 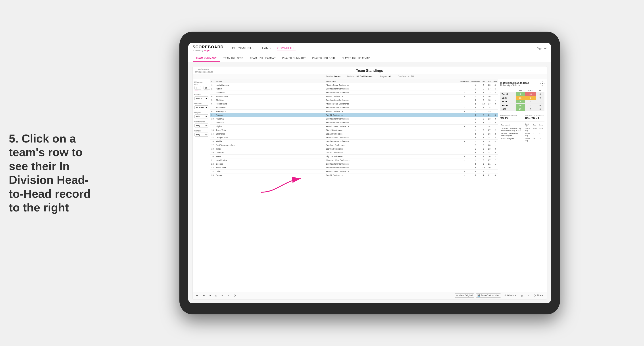 What do you see at coordinates (234, 58) in the screenshot?
I see `subnav-team-h2h-grid: TEAM H2H GRID` at bounding box center [234, 58].